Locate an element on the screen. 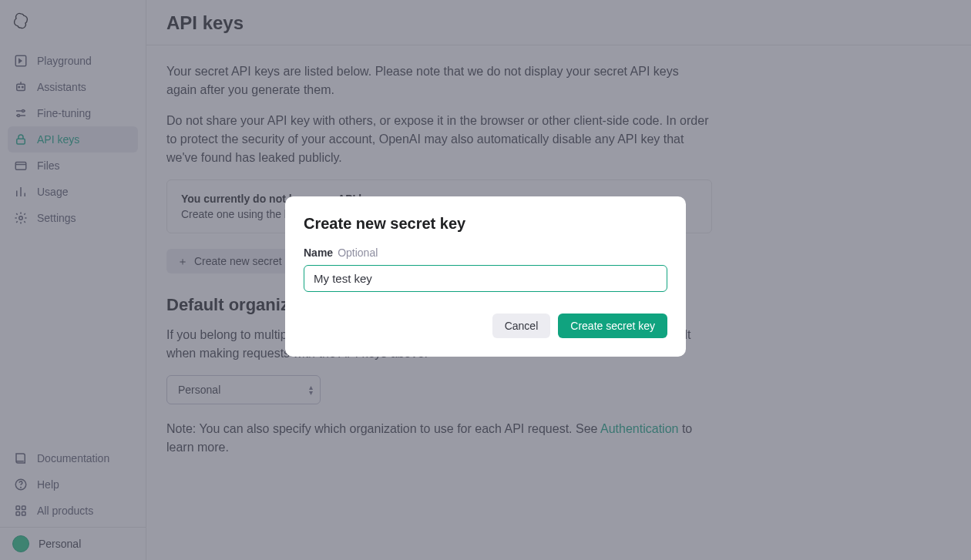 This screenshot has width=971, height=560. field-labels: Name Optional is located at coordinates (486, 253).